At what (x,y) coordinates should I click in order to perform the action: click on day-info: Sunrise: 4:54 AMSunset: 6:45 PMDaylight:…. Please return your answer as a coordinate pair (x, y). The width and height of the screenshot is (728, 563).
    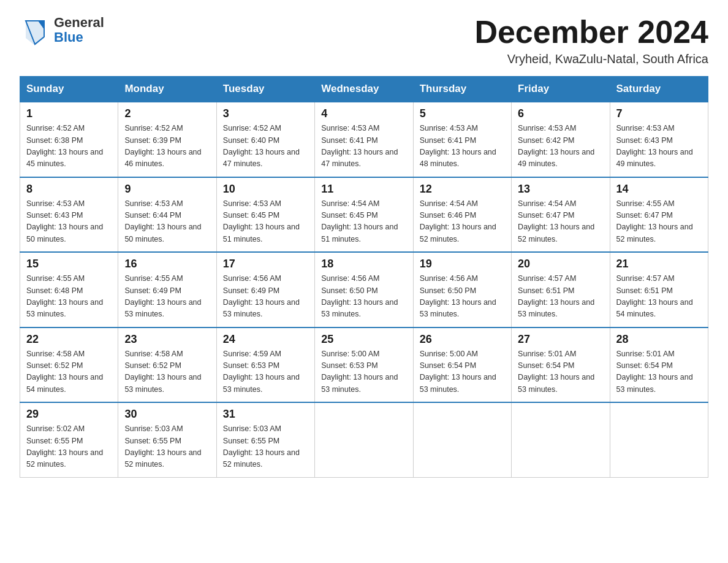
    Looking at the image, I should click on (364, 222).